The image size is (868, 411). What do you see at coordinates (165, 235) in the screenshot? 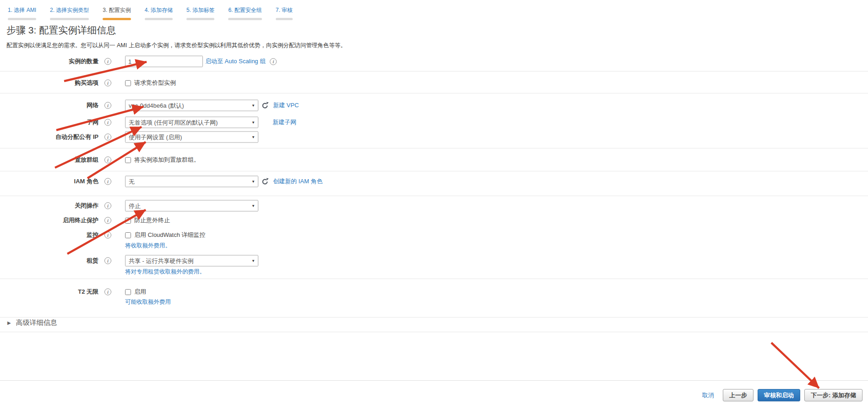
I see `enable-cloudwatch-monitoring-checkbox: 启用 CloudWatch 详细监控` at bounding box center [165, 235].